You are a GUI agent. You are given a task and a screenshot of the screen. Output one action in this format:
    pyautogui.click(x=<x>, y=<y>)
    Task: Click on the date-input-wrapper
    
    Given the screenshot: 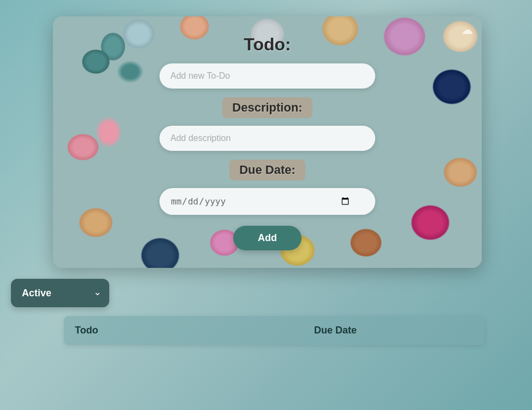 What is the action you would take?
    pyautogui.click(x=268, y=201)
    